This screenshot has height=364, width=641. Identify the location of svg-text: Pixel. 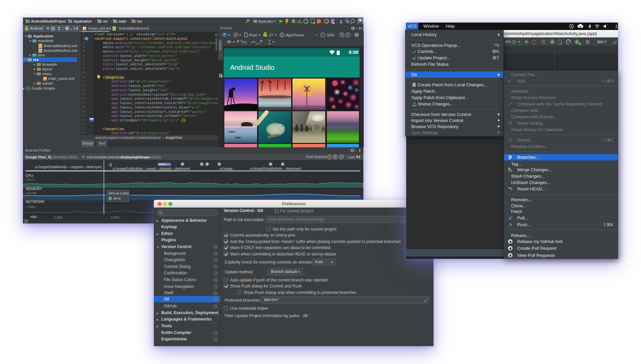
(253, 35).